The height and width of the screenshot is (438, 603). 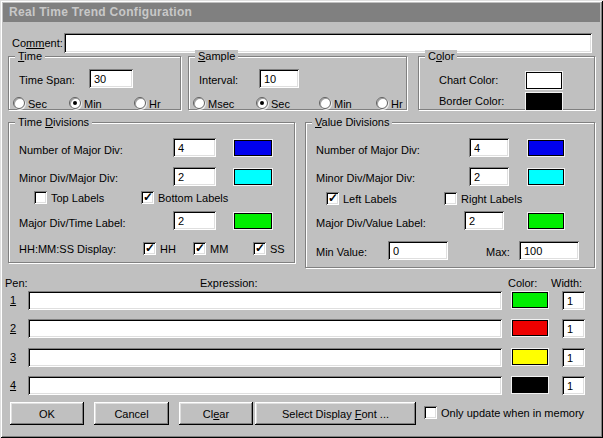 I want to click on time-group-title: Time, so click(x=30, y=56).